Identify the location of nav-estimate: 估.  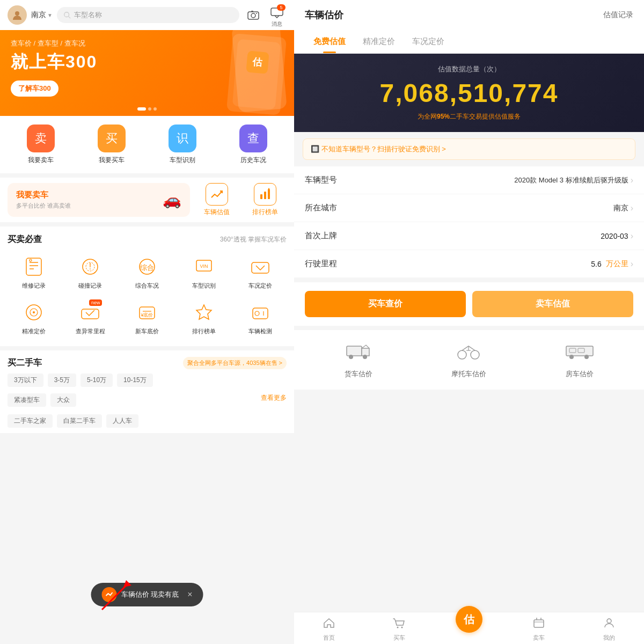
(469, 629).